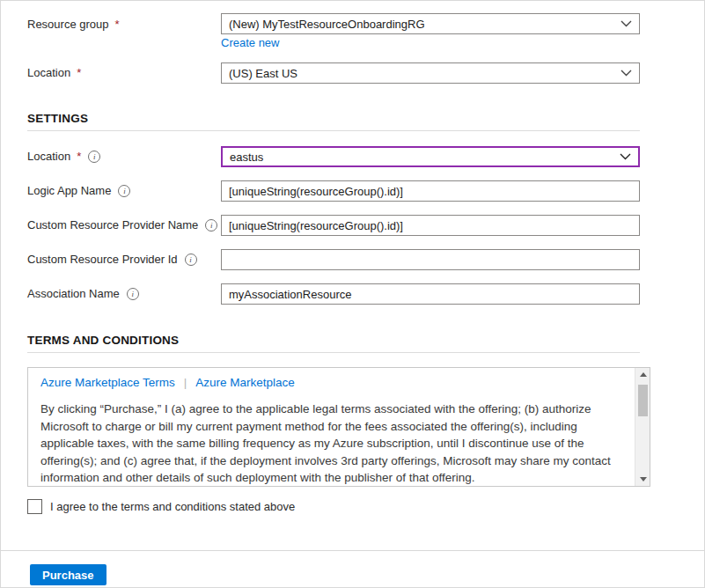  Describe the element at coordinates (353, 551) in the screenshot. I see `footer-divider` at that location.